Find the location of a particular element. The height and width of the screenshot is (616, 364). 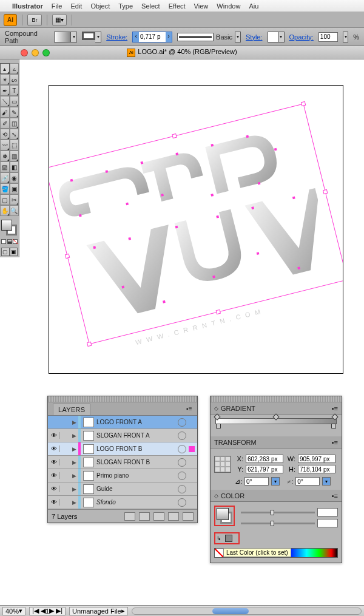

bridge-button: Br is located at coordinates (35, 20).